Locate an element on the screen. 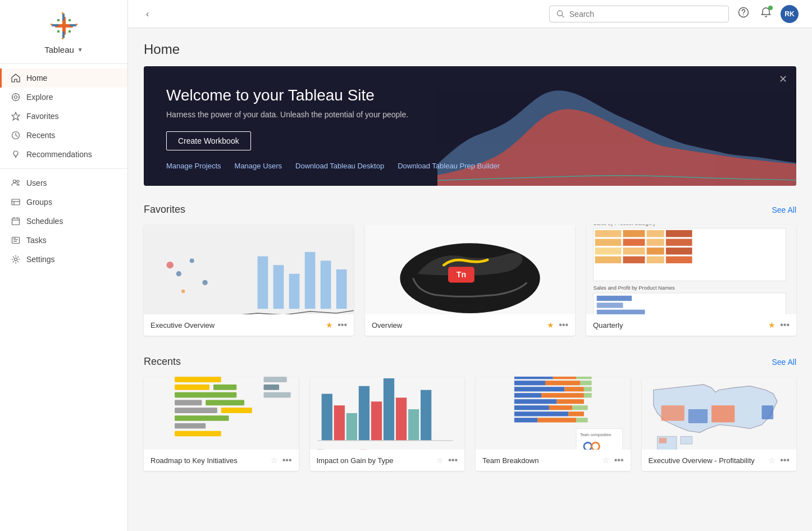 The width and height of the screenshot is (812, 531). card-actions-impact-gain: ☆ ••• is located at coordinates (447, 460).